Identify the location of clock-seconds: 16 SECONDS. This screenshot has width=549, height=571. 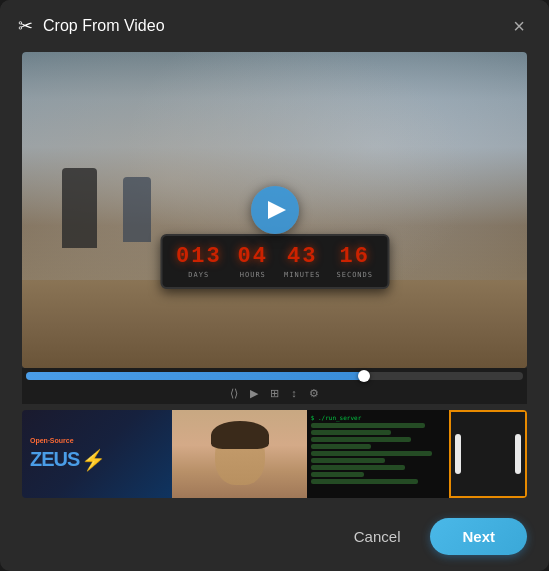
(356, 262).